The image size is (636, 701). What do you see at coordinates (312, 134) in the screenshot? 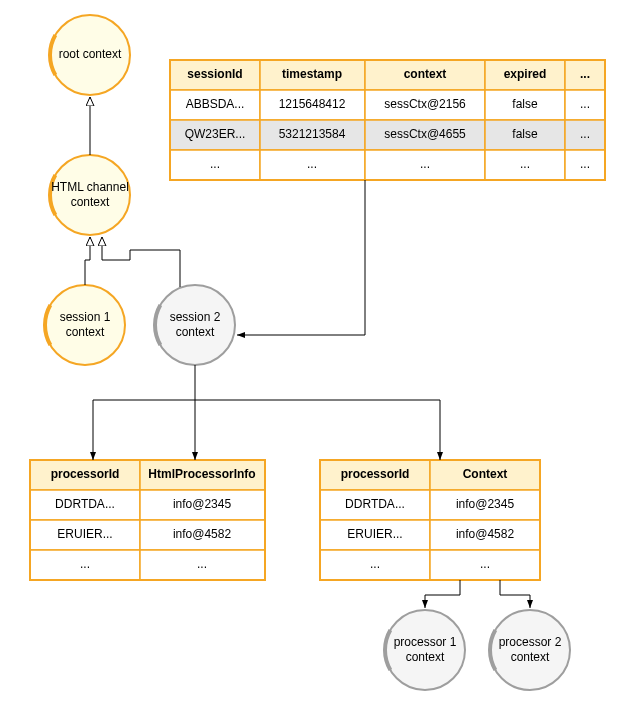
I see `session-c: 5321213584` at bounding box center [312, 134].